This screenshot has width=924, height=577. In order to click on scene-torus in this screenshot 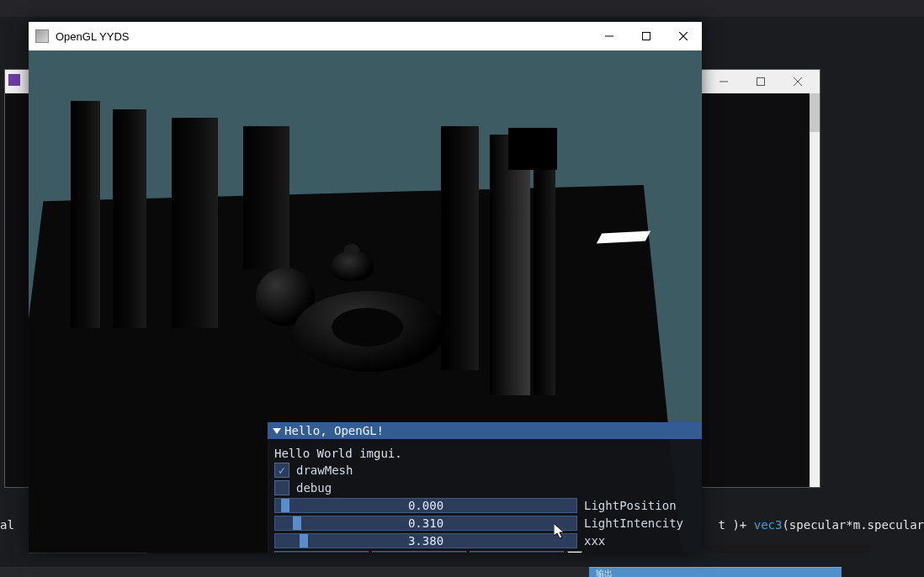, I will do `click(369, 331)`.